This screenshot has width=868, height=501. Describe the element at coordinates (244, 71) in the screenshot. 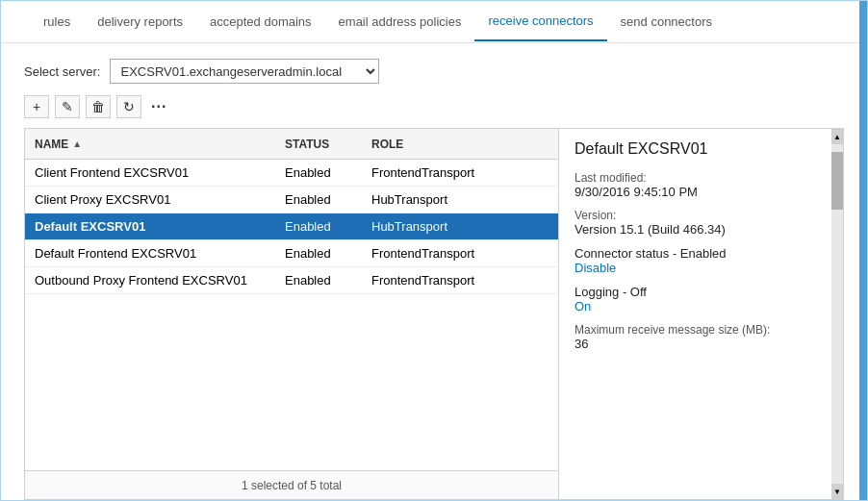

I see `server-select: EXCSRV01.exchangeserveradmin.local` at that location.